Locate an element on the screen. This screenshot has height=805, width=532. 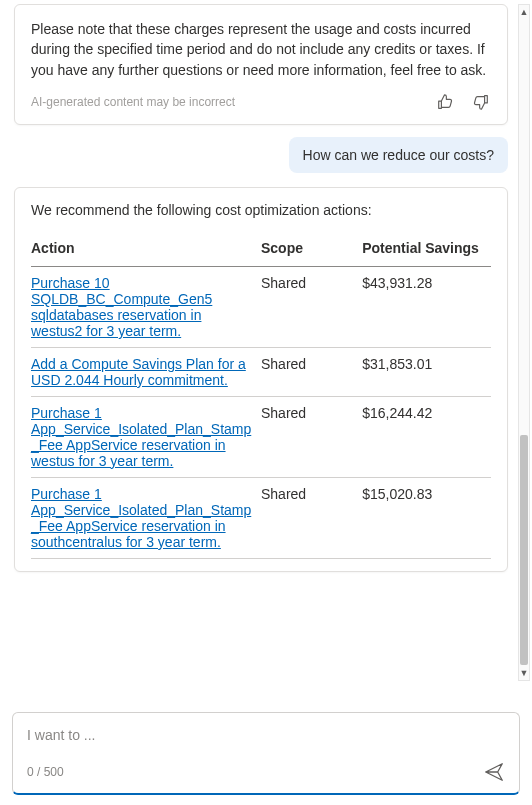
ai-disclaimer: AI-generated content may be incorrect is located at coordinates (133, 102).